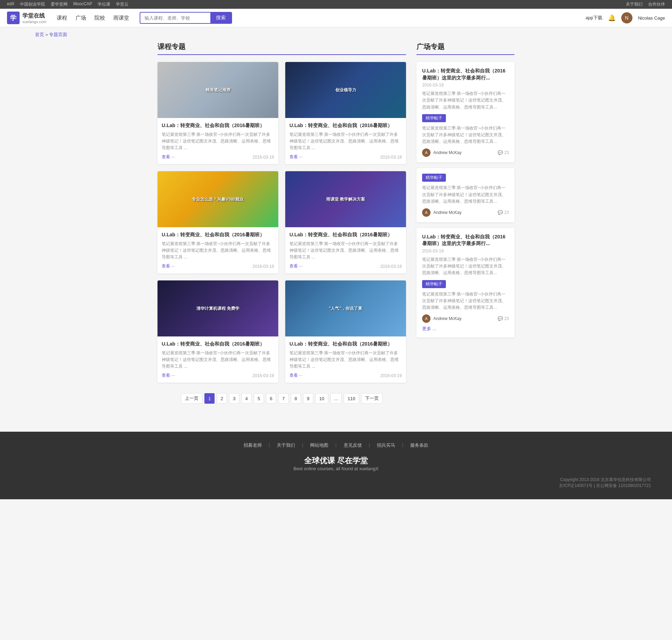 The height and width of the screenshot is (640, 672). I want to click on course-card-title-1: U.Lab：转变商业、社会和自我（2016暑期班）, so click(346, 126).